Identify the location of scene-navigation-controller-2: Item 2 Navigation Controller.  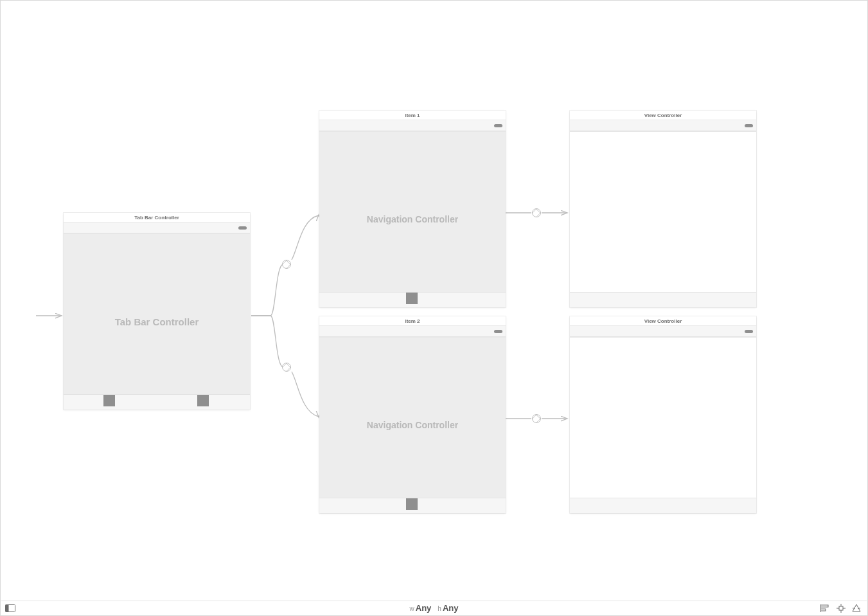
(412, 415).